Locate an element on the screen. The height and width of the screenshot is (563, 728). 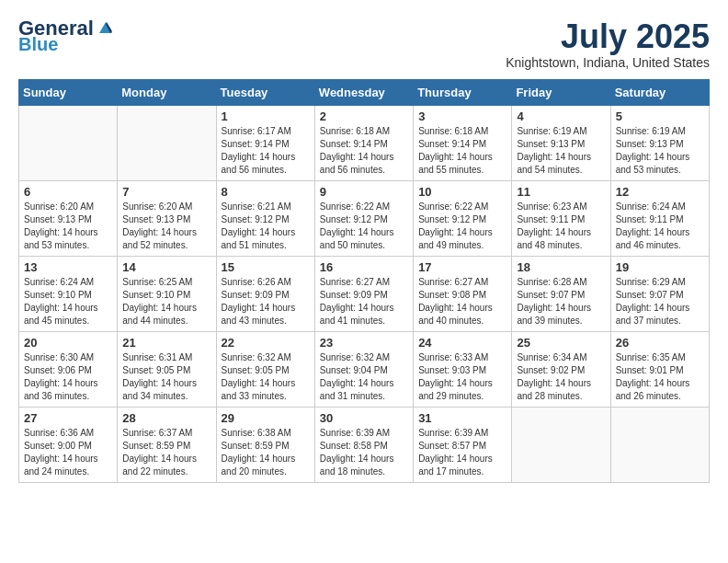
calendar-cell: 21Sunrise: 6:31 AMSunset: 9:05 PMDayligh… is located at coordinates (167, 369).